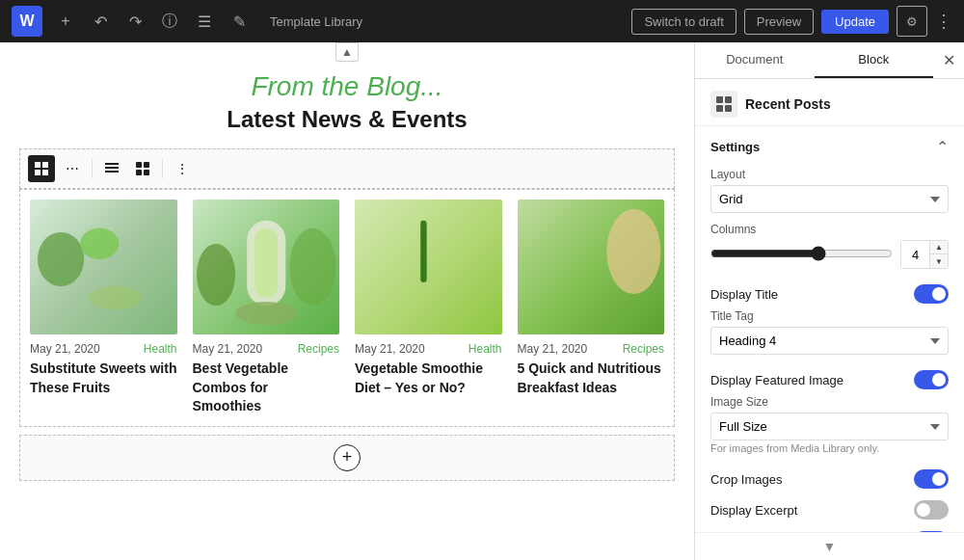  I want to click on more-options-toolbar: ⋮, so click(182, 169).